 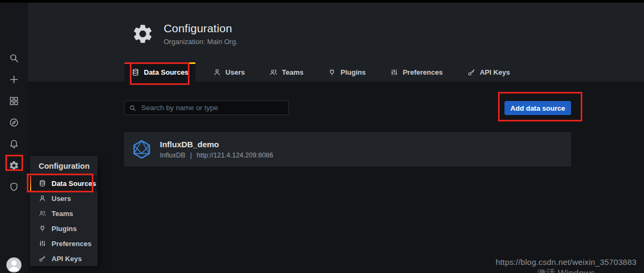 I want to click on menu-item-label: API Keys, so click(x=67, y=259).